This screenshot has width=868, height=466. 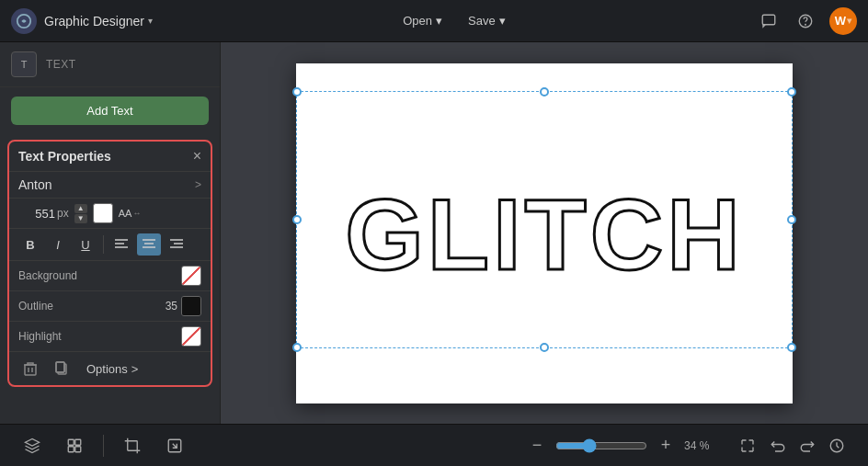 I want to click on app-name-label: Graphic Designer, so click(x=94, y=21).